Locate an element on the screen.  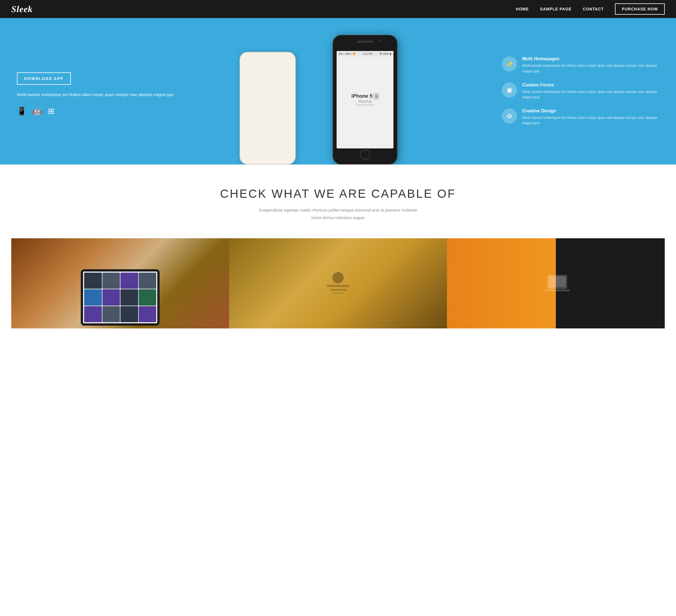
nav-item-home: HOME is located at coordinates (522, 9).